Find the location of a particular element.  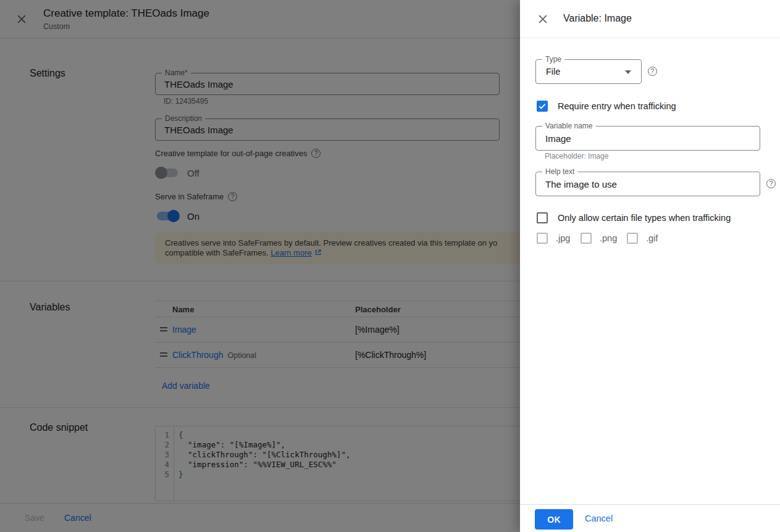

file-types-label: Only allow certain file types when traff… is located at coordinates (644, 218).